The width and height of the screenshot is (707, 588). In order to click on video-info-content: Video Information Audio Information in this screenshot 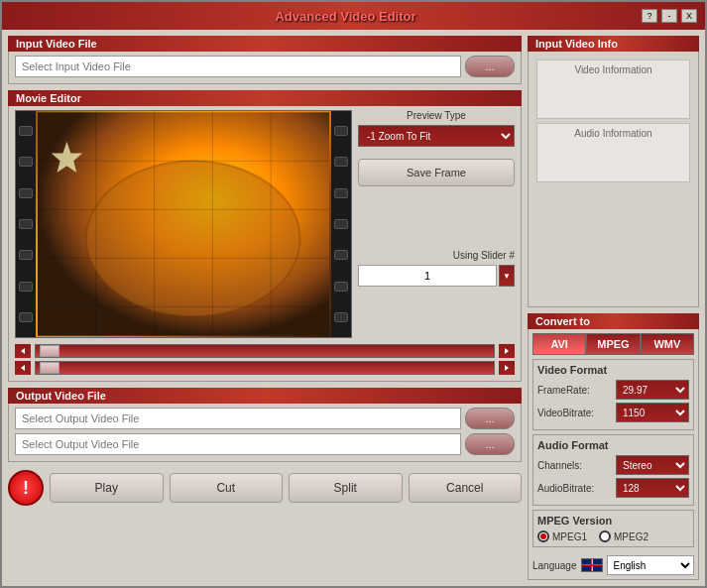, I will do `click(613, 121)`.